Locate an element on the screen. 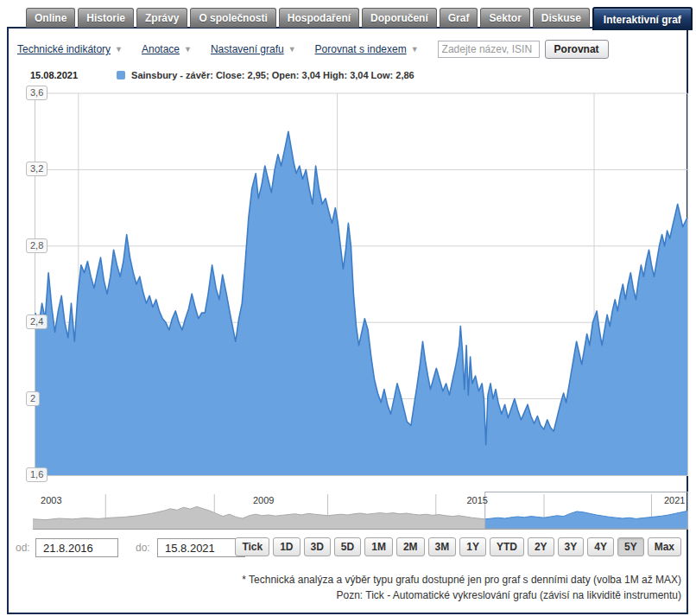  tab-o-spolecnosti: O společnosti is located at coordinates (233, 17).